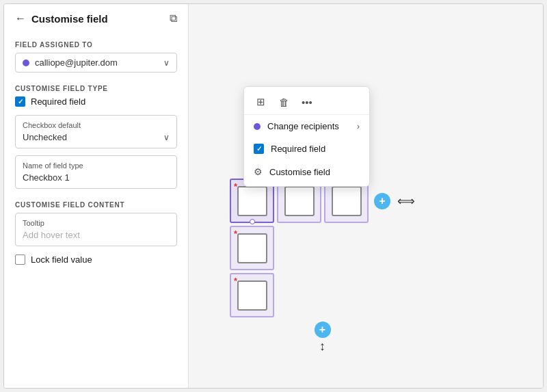 Image resolution: width=547 pixels, height=392 pixels. Describe the element at coordinates (307, 102) in the screenshot. I see `ellipsis-icon: •••` at that location.